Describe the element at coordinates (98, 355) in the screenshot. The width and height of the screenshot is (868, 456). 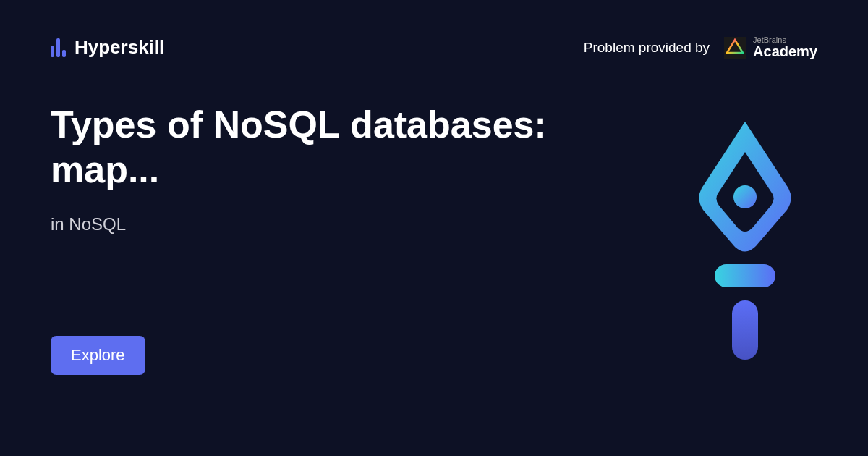
I see `explore-button: Explore` at that location.